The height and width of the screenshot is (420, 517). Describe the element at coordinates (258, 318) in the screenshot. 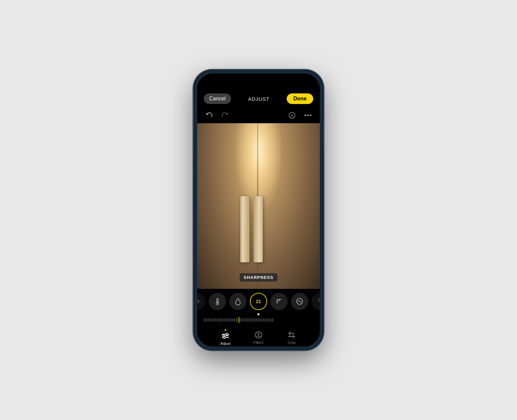

I see `bottom-controls: 21` at that location.